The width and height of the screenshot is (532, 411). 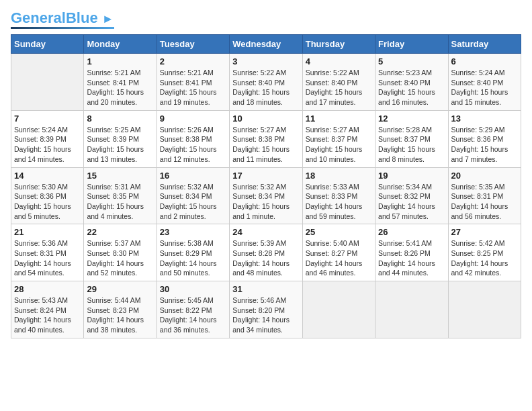 I want to click on day-number: 16, so click(x=193, y=176).